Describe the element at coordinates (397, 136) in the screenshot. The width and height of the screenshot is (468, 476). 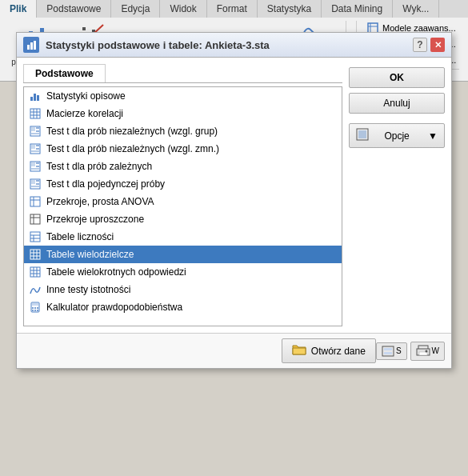
I see `opcje-label: Opcje` at that location.